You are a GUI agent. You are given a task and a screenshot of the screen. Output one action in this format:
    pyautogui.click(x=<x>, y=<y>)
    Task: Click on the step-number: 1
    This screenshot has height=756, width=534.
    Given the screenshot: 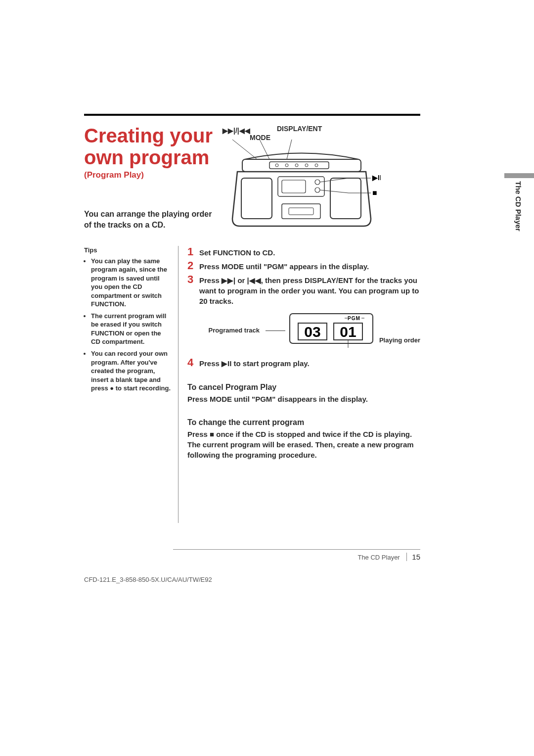 What is the action you would take?
    pyautogui.click(x=193, y=252)
    